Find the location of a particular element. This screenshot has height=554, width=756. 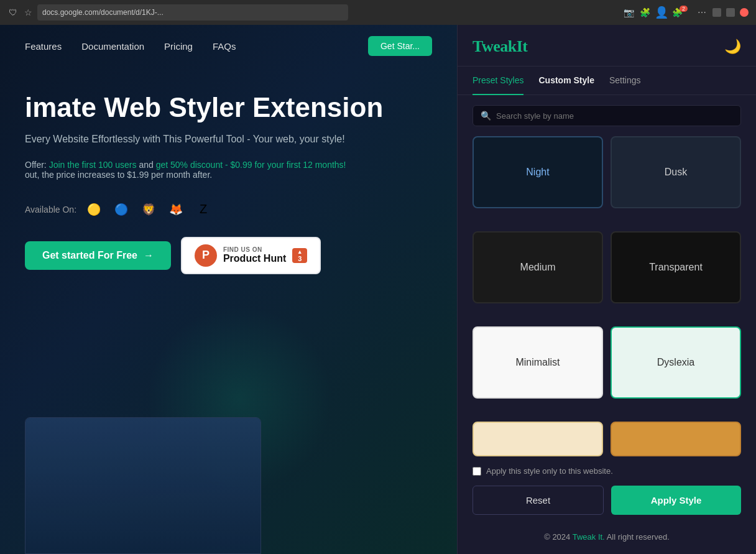

nav-features: Features is located at coordinates (44, 46).